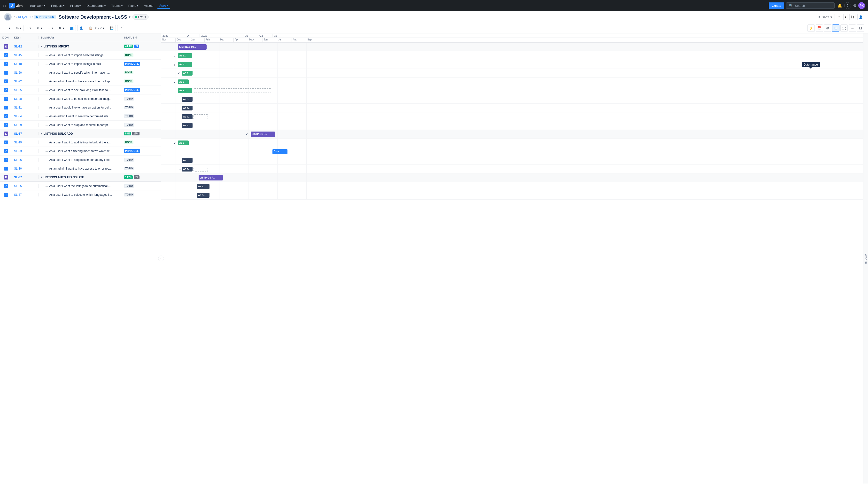 The width and height of the screenshot is (868, 484). Describe the element at coordinates (18, 47) in the screenshot. I see `issue-link: SL-12` at that location.